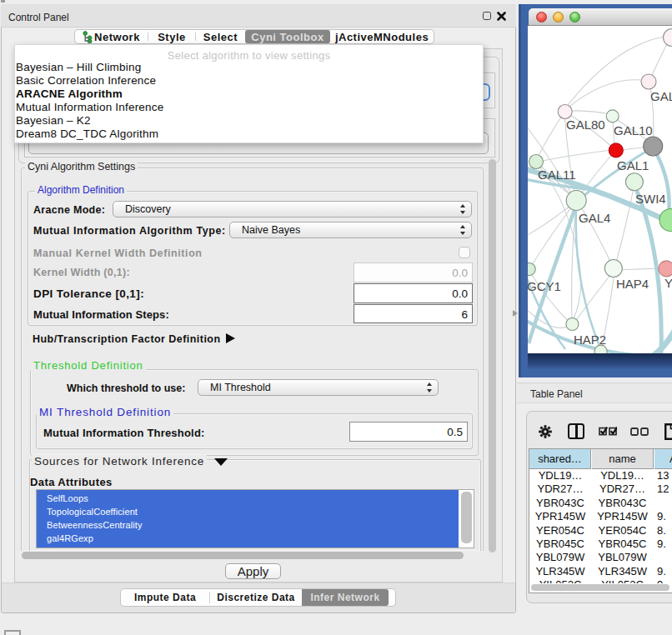  What do you see at coordinates (661, 97) in the screenshot?
I see `svg-text: GAL` at bounding box center [661, 97].